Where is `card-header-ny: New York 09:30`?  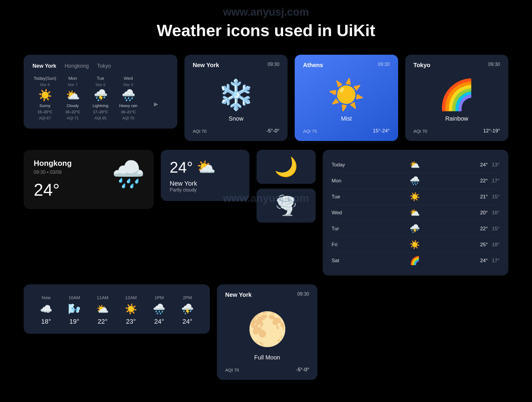 card-header-ny: New York 09:30 is located at coordinates (236, 65).